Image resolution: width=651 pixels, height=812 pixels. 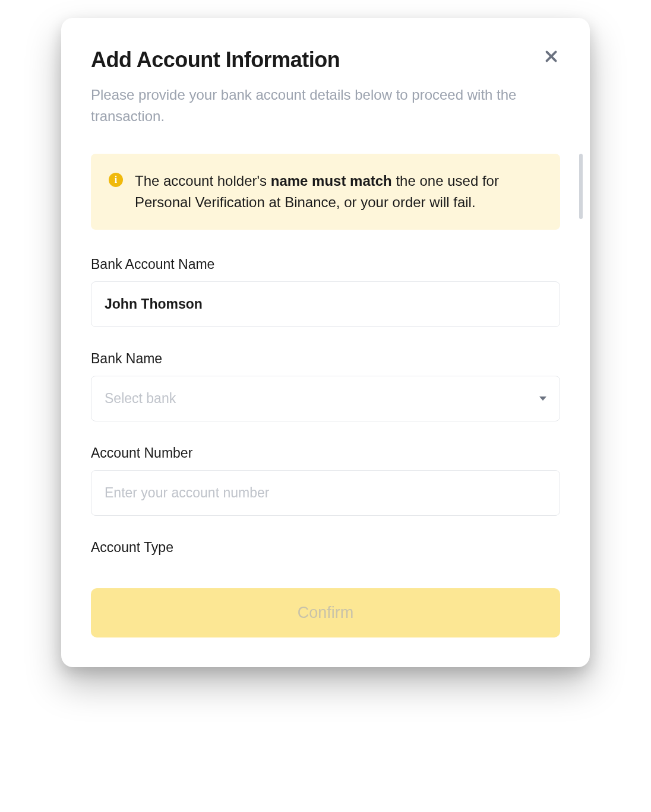 I want to click on confirm-button: Confirm, so click(x=326, y=613).